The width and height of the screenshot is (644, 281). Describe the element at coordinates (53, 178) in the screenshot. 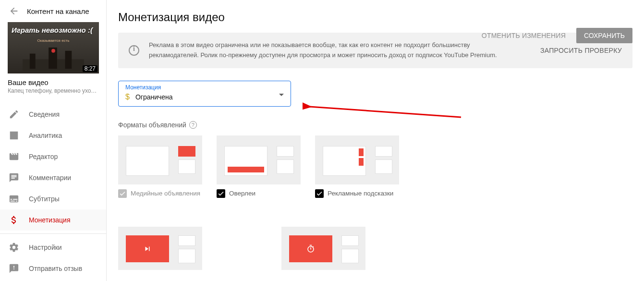

I see `sidebar-item-comments: Комментарии` at that location.